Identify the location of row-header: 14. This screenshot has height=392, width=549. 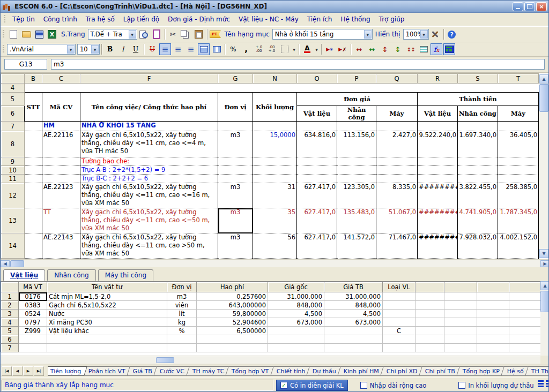
(13, 246).